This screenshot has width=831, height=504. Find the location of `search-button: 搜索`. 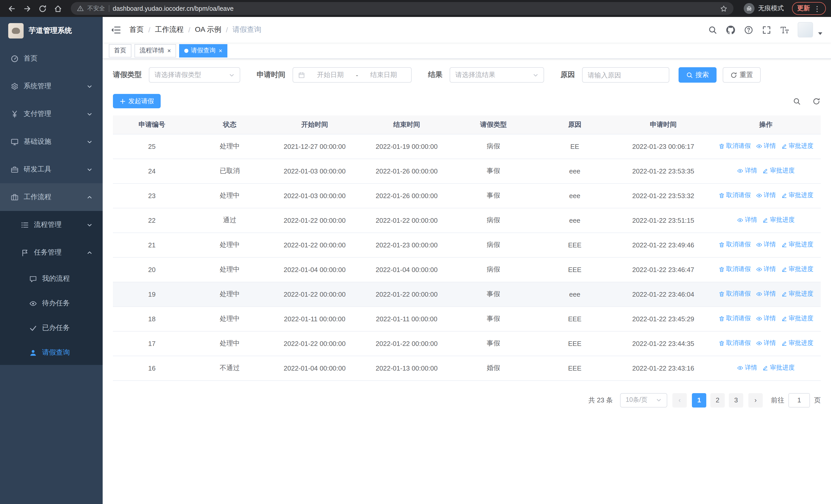

search-button: 搜索 is located at coordinates (697, 75).